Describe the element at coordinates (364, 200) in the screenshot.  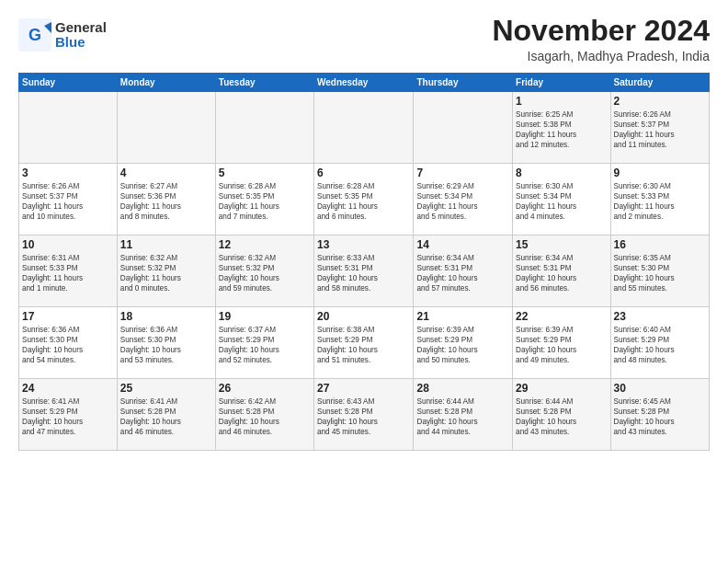
I see `cell-day-6: 6Sunrise: 6:28 AM Sunset: 5:35 PM Daylig…` at that location.